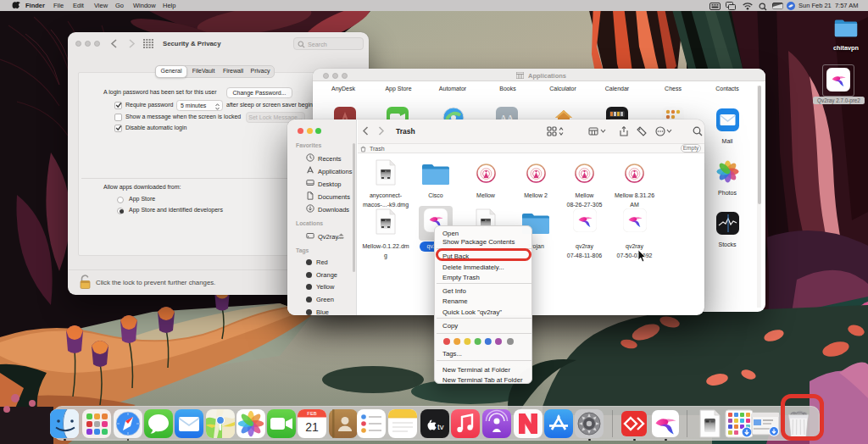 The height and width of the screenshot is (444, 868). What do you see at coordinates (441, 427) in the screenshot?
I see `svg-text: tv` at bounding box center [441, 427].